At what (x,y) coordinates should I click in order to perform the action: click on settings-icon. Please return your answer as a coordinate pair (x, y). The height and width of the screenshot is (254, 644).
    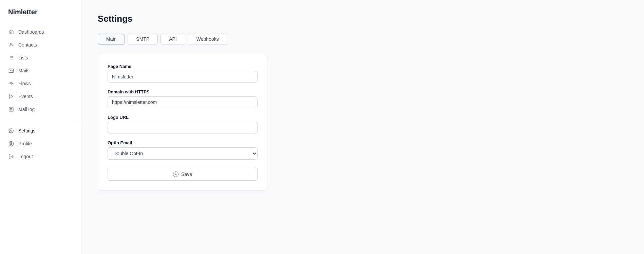
    Looking at the image, I should click on (11, 131).